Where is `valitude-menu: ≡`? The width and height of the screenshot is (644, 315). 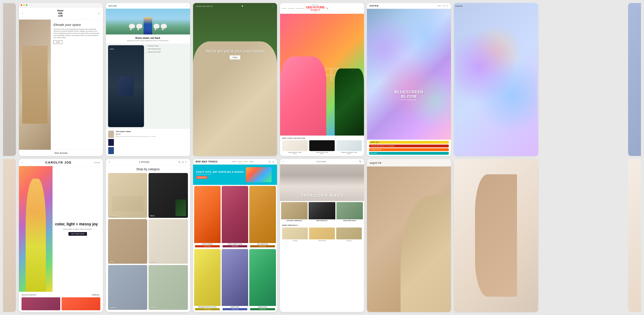
valitude-menu: ≡ is located at coordinates (283, 162).